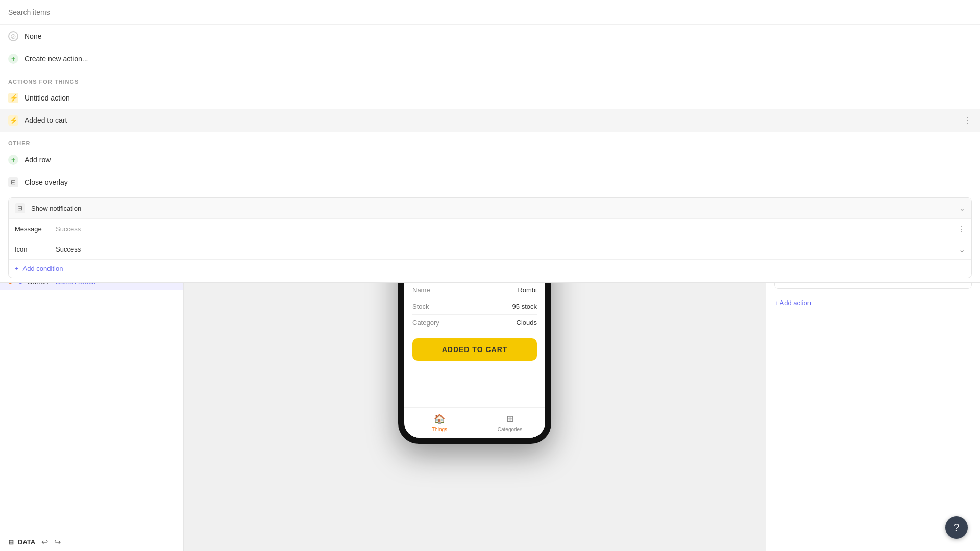  I want to click on notification-icon-field: Icon Success ⌄, so click(869, 249).